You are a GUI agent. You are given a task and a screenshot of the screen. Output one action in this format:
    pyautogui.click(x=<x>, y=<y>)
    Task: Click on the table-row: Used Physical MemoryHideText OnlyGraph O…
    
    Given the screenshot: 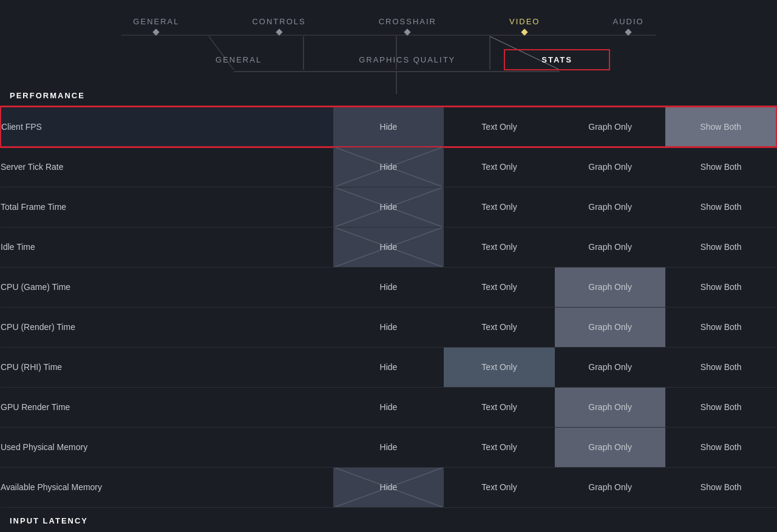 What is the action you would take?
    pyautogui.click(x=388, y=447)
    